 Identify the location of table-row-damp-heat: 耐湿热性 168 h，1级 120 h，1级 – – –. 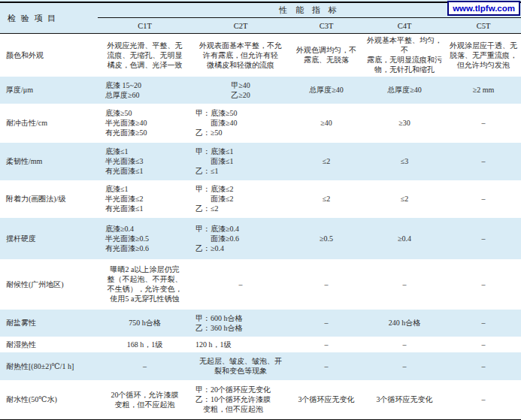
(260, 344).